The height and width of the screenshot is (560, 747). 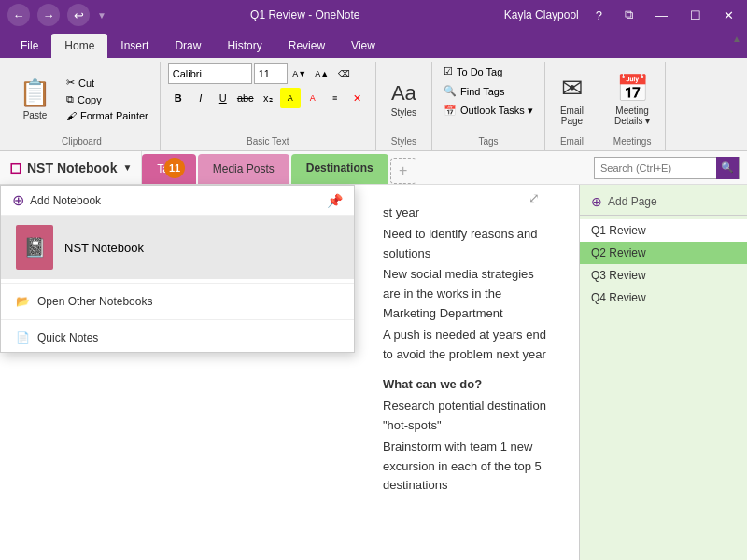 I want to click on plus-icon: ⊕, so click(x=19, y=200).